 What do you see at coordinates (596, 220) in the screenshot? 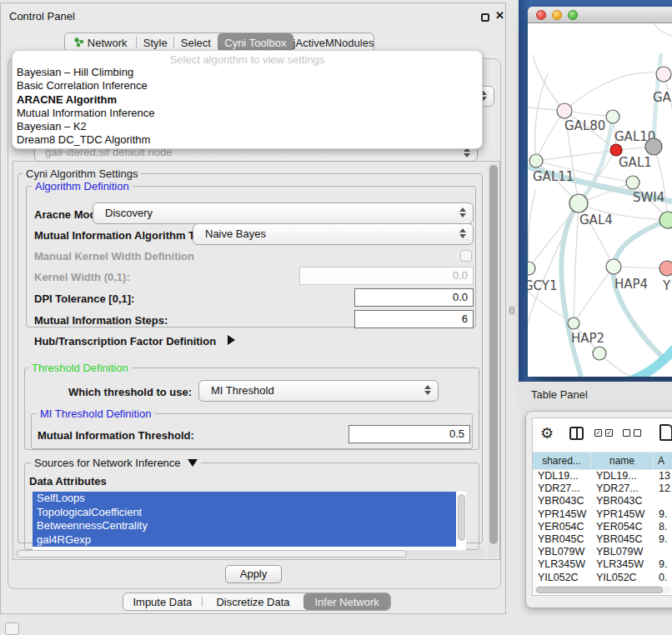
I see `node-label: GAL4` at bounding box center [596, 220].